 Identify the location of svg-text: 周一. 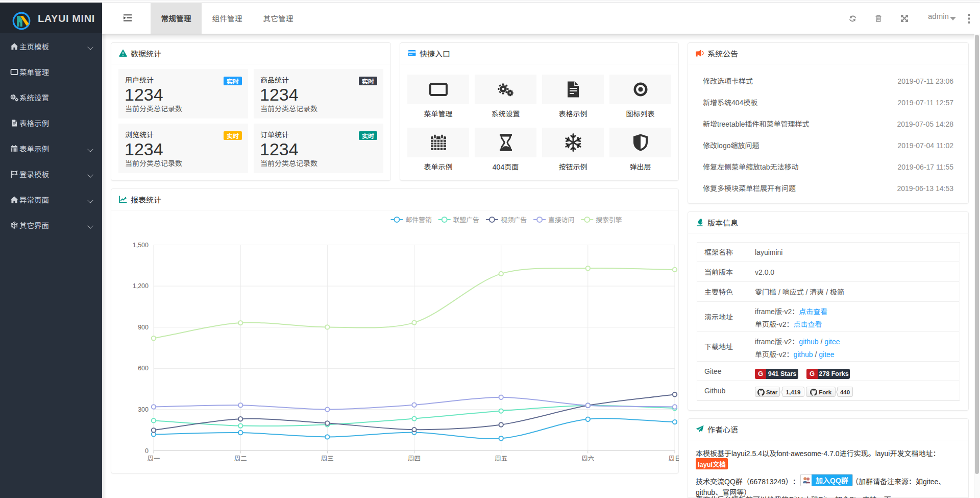
(153, 458).